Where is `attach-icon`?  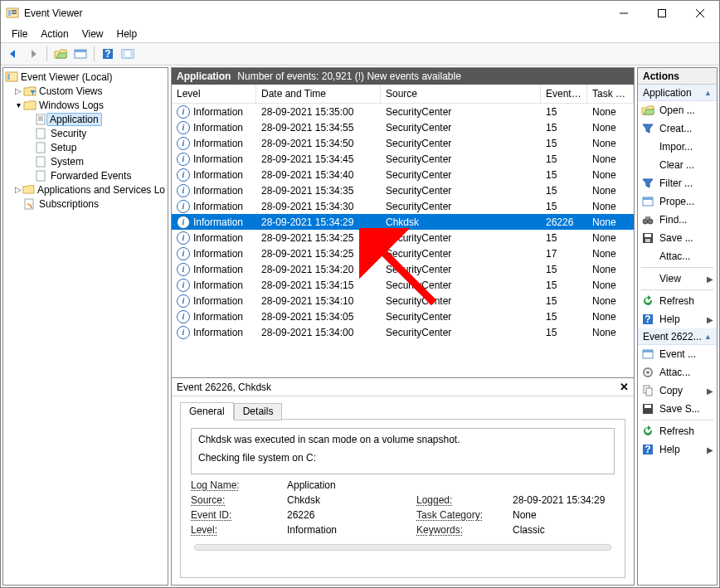 attach-icon is located at coordinates (648, 372).